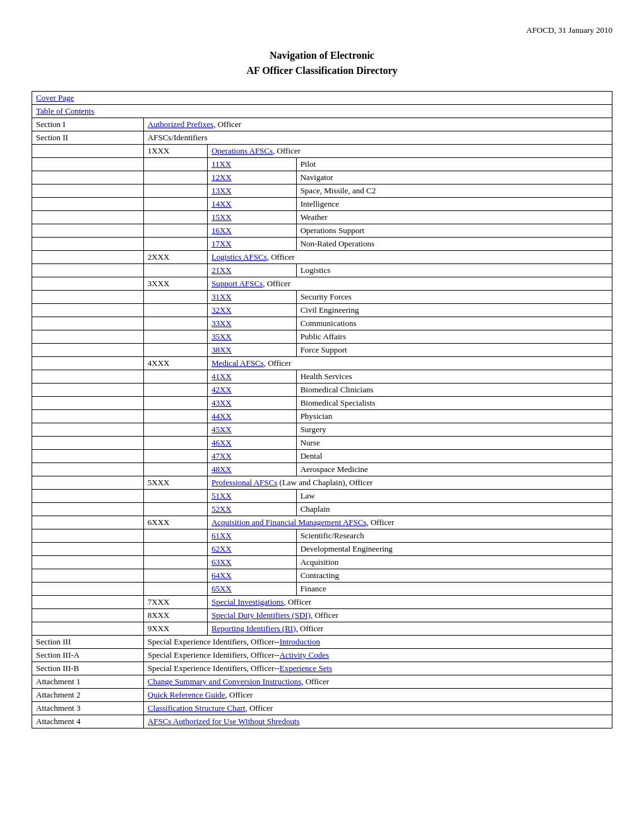  Describe the element at coordinates (244, 483) in the screenshot. I see `professional-afscs-link: Professional AFSCs` at that location.